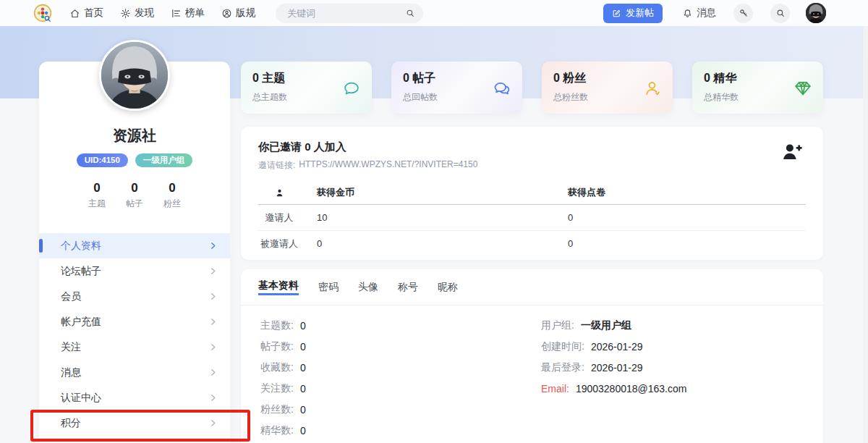 This screenshot has width=868, height=443. Describe the element at coordinates (678, 326) in the screenshot. I see `detail-row-usergroup: 用户组: 一级用户组` at that location.